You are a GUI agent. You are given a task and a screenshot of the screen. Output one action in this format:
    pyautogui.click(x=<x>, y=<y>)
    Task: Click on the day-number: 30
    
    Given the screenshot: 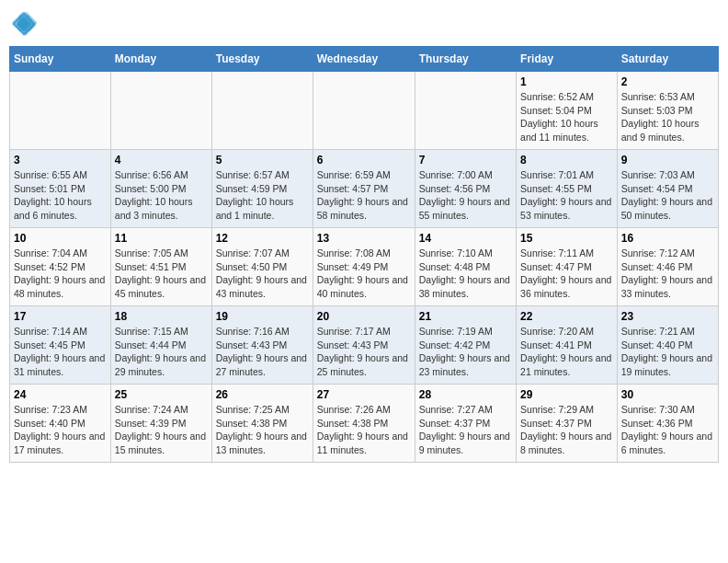 What is the action you would take?
    pyautogui.click(x=667, y=395)
    